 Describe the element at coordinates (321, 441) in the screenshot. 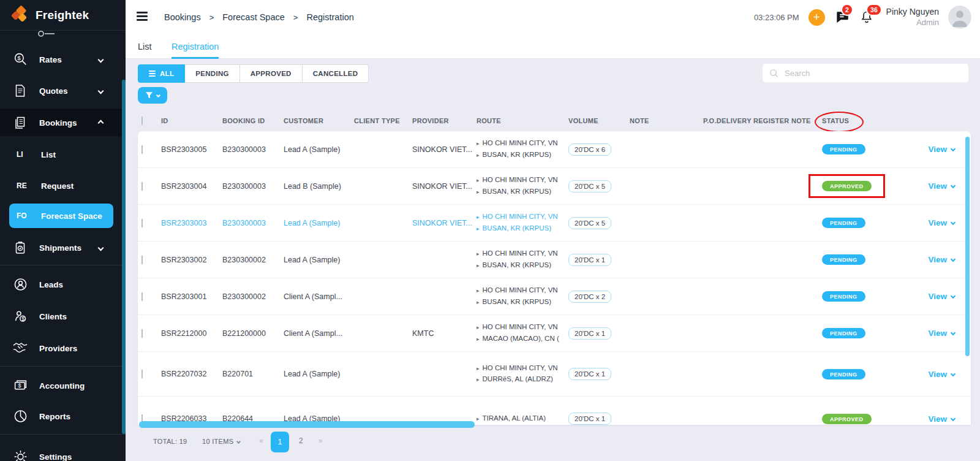

I see `pagination-next: »` at that location.